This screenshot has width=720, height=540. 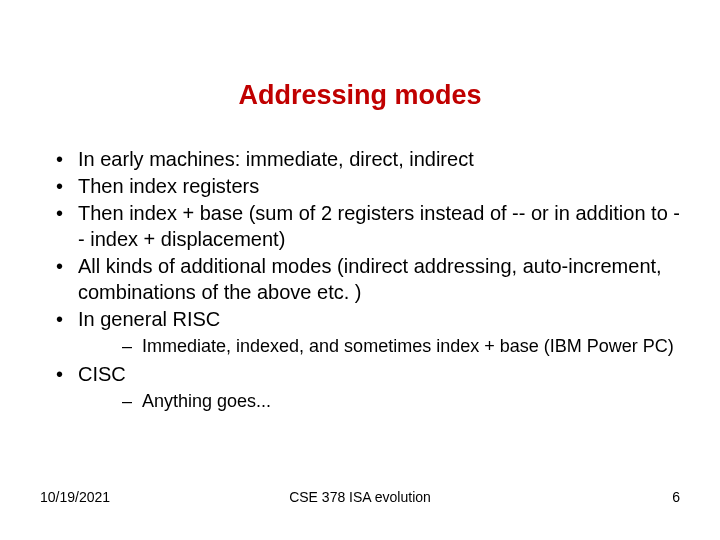 I want to click on bullet-item: In general RISC Immediate, indexed, and …, so click(x=360, y=332).